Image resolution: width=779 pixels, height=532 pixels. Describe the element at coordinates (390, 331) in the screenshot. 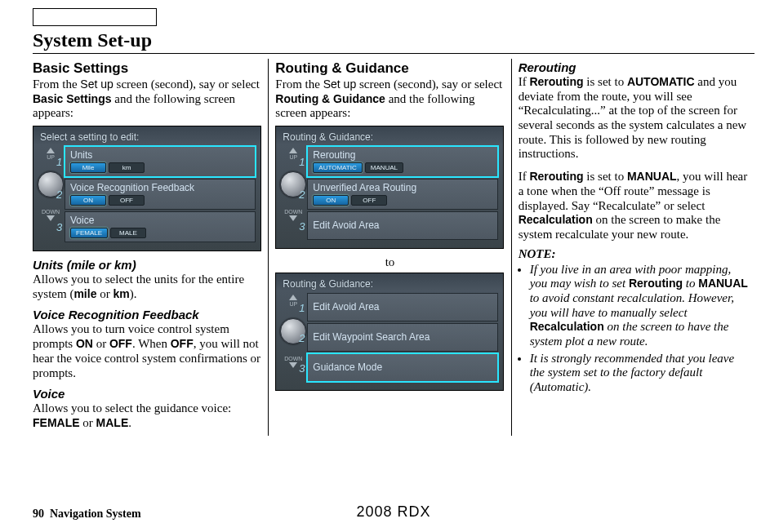

I see `panel-routing-2: Routing & Guidance: UP DOWN 1 Edit Avoid…` at that location.